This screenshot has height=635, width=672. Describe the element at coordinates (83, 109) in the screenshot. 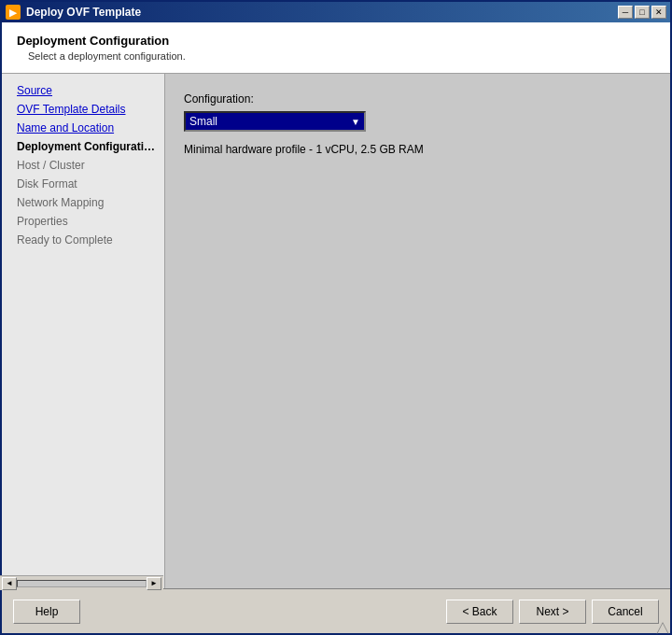

I see `sidebar-item-ovf-template-details: OVF Template Details` at that location.